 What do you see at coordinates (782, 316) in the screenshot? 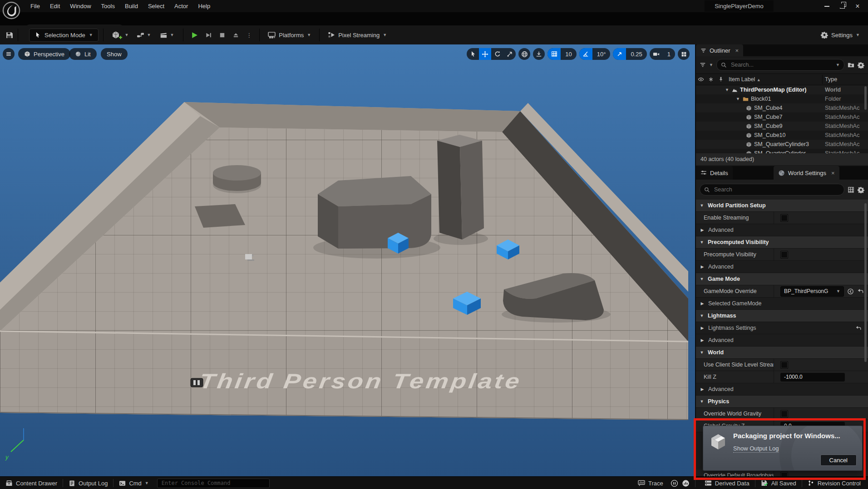
I see `details-section: ▼Lightmass` at bounding box center [782, 316].